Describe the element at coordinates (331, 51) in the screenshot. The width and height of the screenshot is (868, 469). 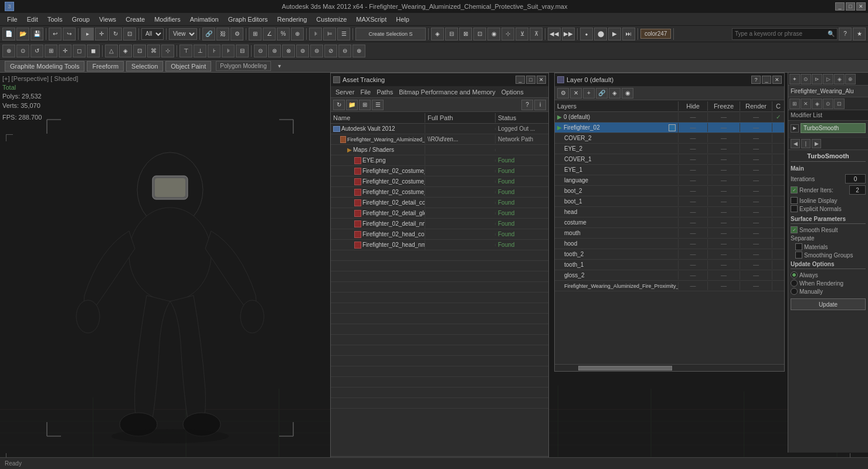
I see `tb2-axis6: ⊘` at that location.